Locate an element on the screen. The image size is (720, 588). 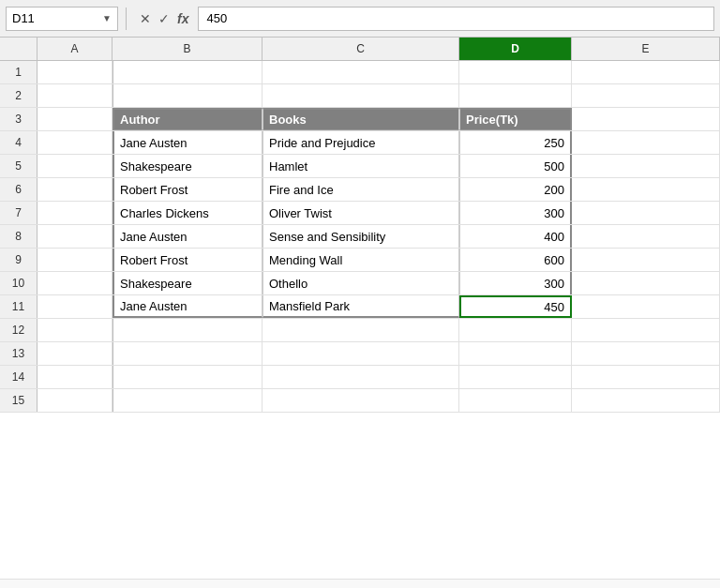
cell-c4: Pride and Prejudice is located at coordinates (361, 143).